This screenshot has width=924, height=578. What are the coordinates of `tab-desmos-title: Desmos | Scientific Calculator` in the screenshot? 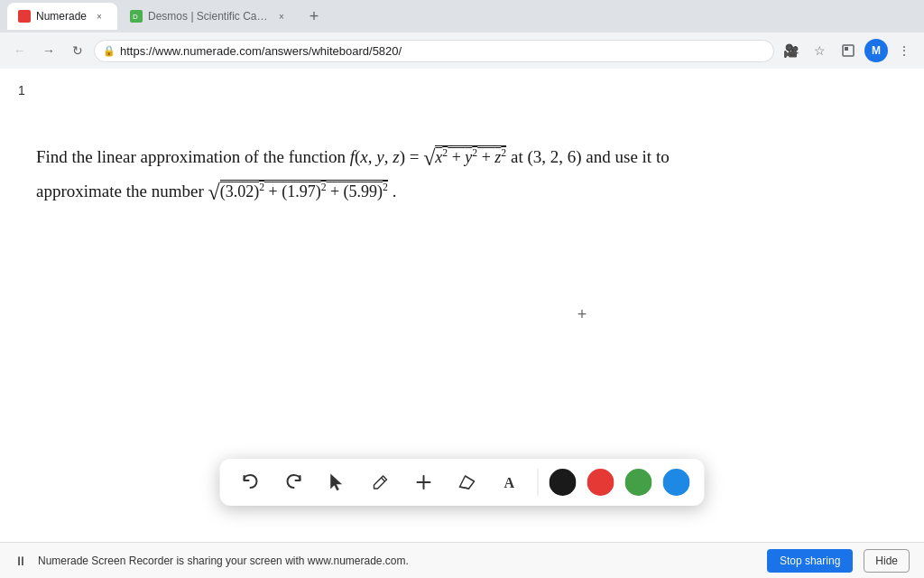 It's located at (208, 16).